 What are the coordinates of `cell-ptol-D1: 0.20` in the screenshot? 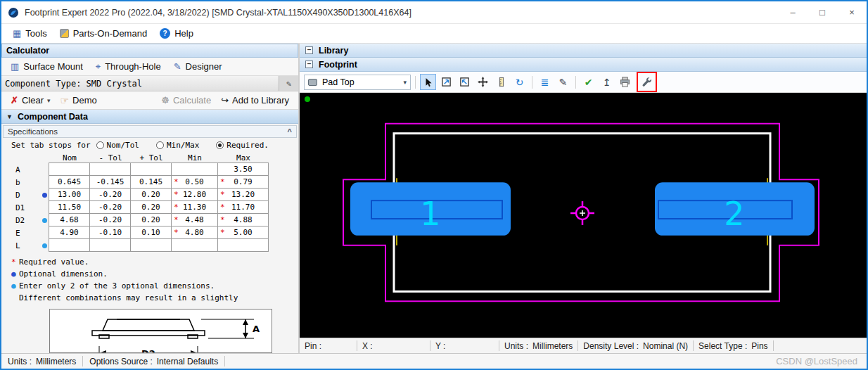 It's located at (151, 207).